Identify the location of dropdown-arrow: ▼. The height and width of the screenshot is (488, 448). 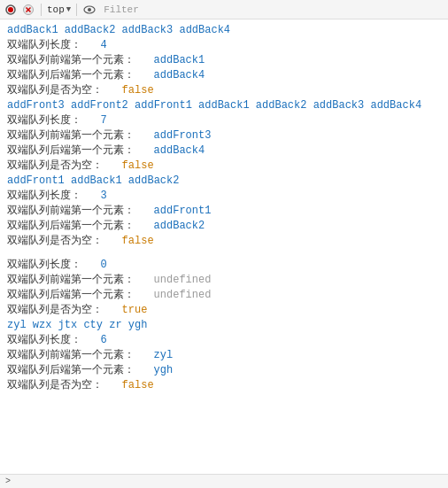
(69, 10).